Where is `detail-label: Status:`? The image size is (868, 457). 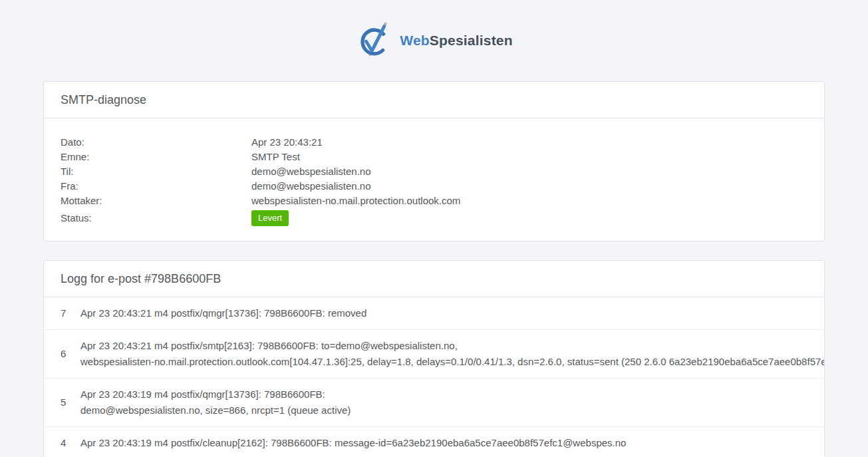
detail-label: Status: is located at coordinates (156, 218).